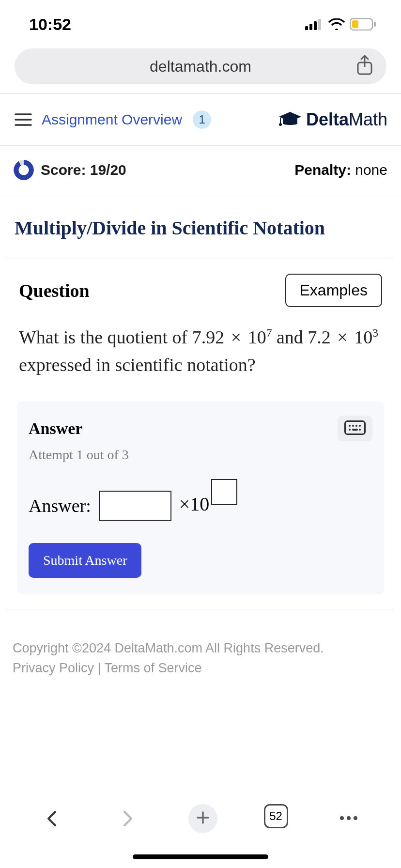 The image size is (401, 868). What do you see at coordinates (195, 504) in the screenshot?
I see `times-ten-label: ×10` at bounding box center [195, 504].